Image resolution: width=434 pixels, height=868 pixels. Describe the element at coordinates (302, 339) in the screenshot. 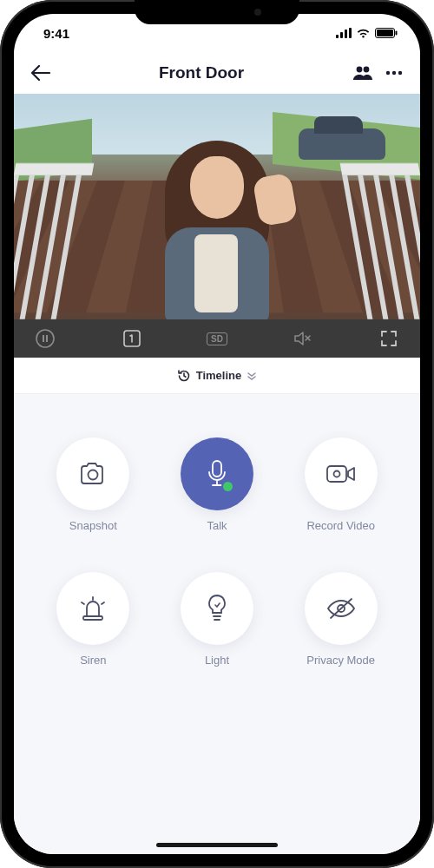

I see `mute-button` at that location.